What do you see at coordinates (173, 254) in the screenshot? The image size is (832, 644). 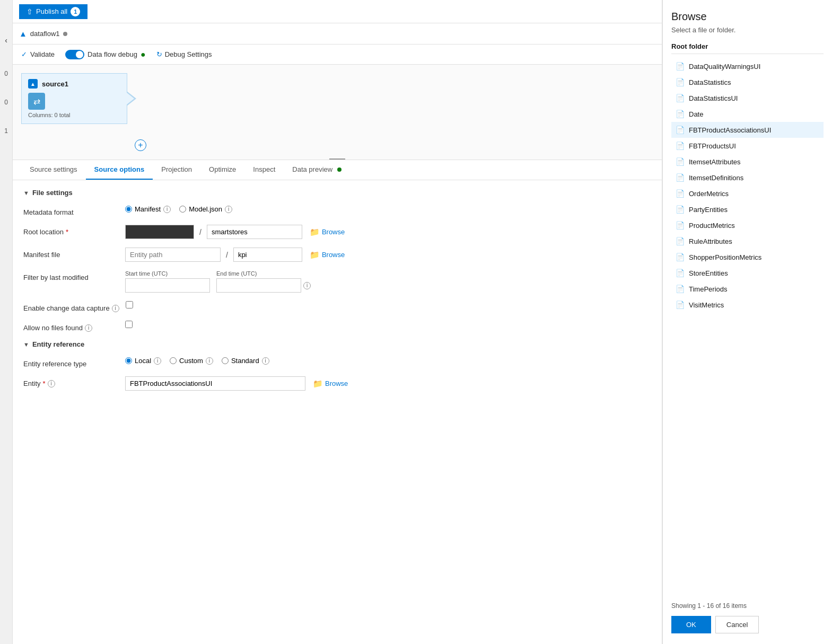 I see `manifest-file-input1` at bounding box center [173, 254].